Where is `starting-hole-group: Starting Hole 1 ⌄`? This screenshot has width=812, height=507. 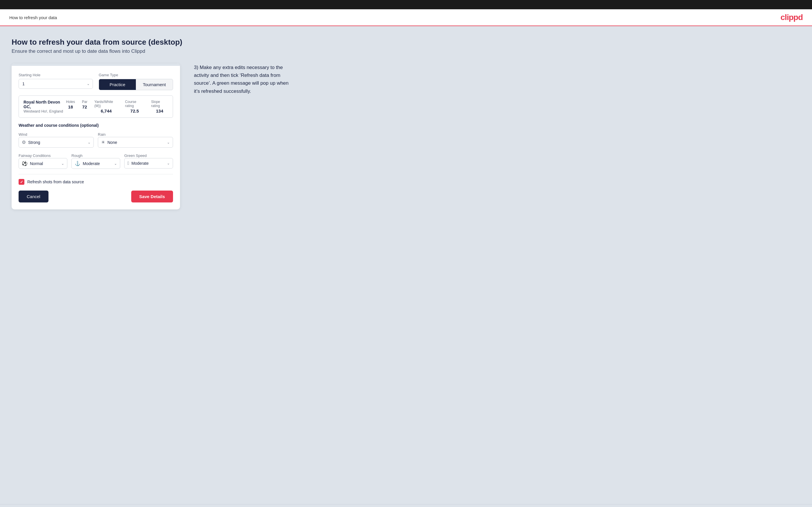
starting-hole-group: Starting Hole 1 ⌄ is located at coordinates (56, 81).